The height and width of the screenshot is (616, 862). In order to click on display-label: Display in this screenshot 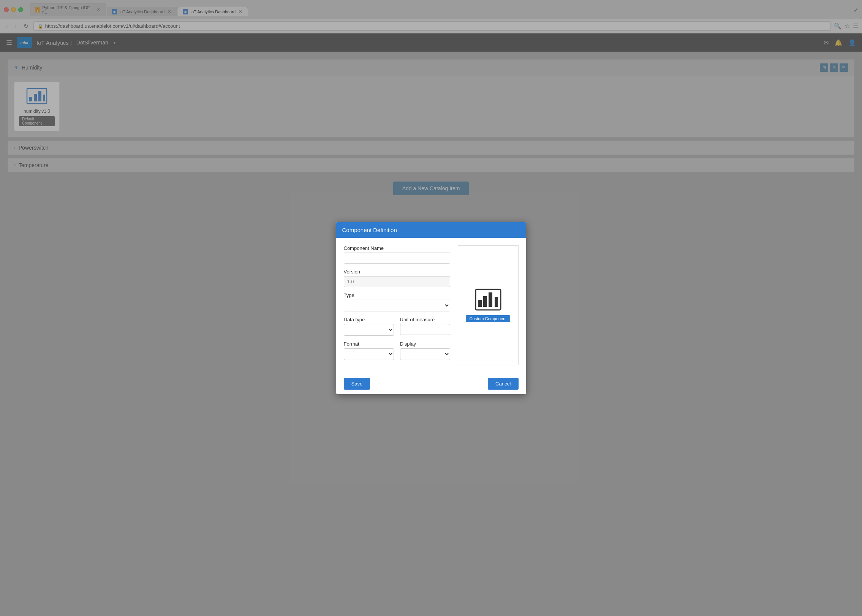, I will do `click(425, 344)`.